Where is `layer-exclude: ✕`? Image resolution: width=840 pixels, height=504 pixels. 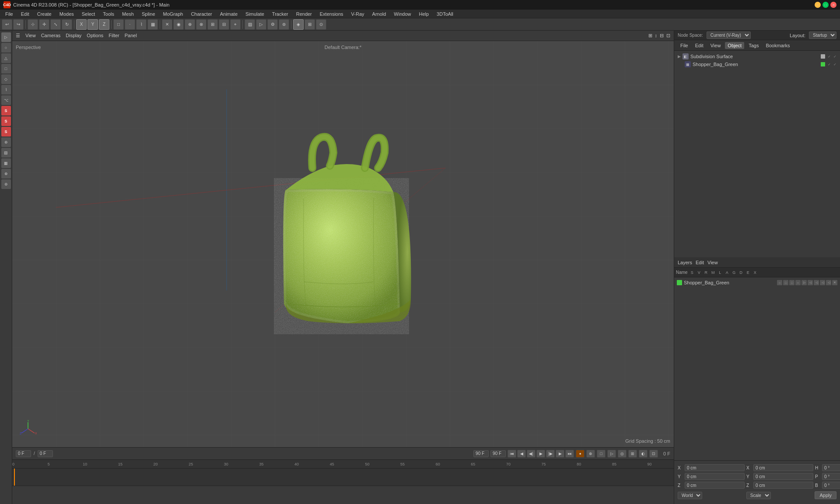 layer-exclude: ✕ is located at coordinates (835, 283).